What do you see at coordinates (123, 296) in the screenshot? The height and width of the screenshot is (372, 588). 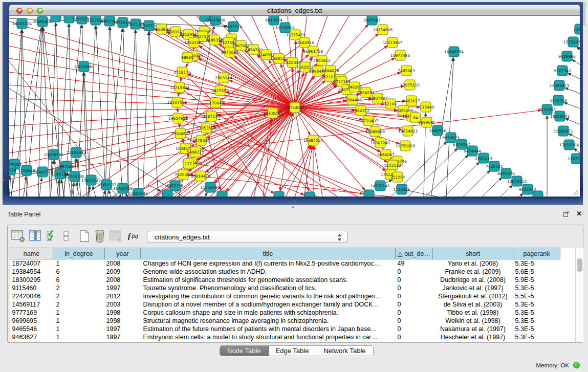 I see `cell-year: 2012` at bounding box center [123, 296].